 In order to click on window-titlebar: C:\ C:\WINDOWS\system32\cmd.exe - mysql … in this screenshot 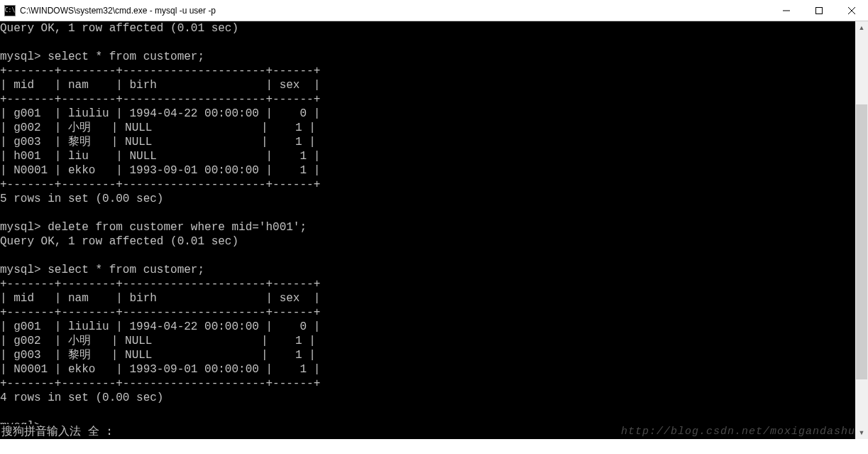, I will do `click(434, 11)`.